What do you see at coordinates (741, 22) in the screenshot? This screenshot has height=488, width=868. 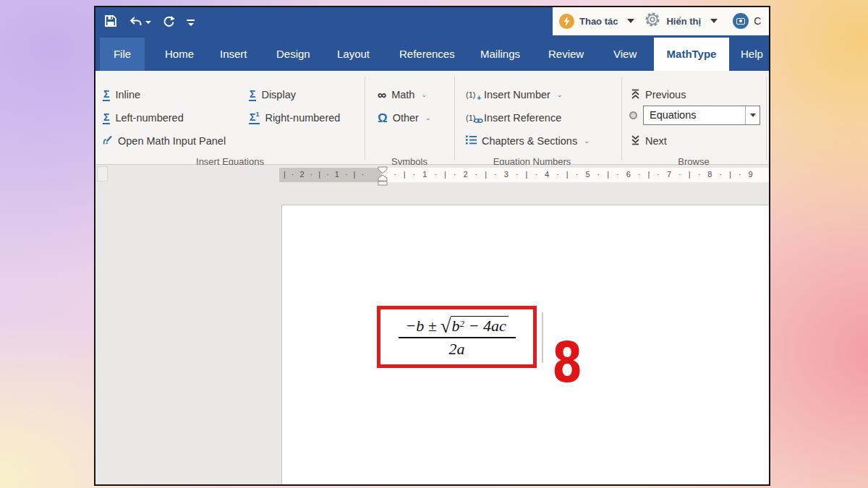 I see `camera-icon` at bounding box center [741, 22].